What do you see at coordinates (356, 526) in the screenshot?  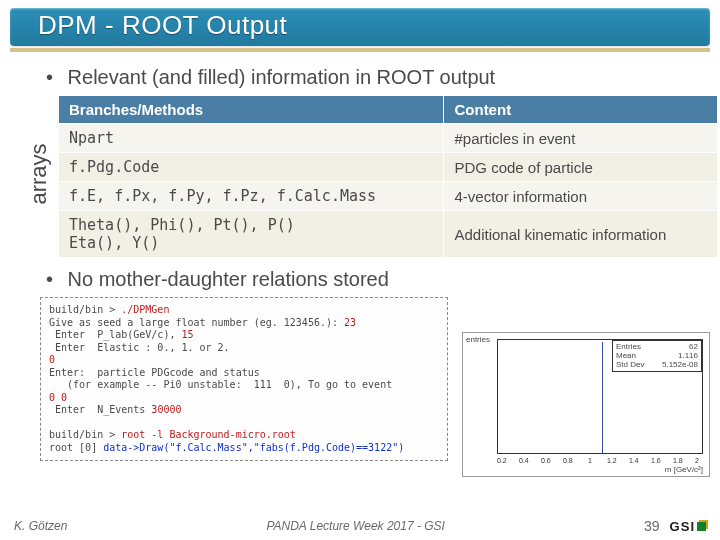 I see `footer-venue: PANDA Lecture Week 2017 - GSI` at bounding box center [356, 526].